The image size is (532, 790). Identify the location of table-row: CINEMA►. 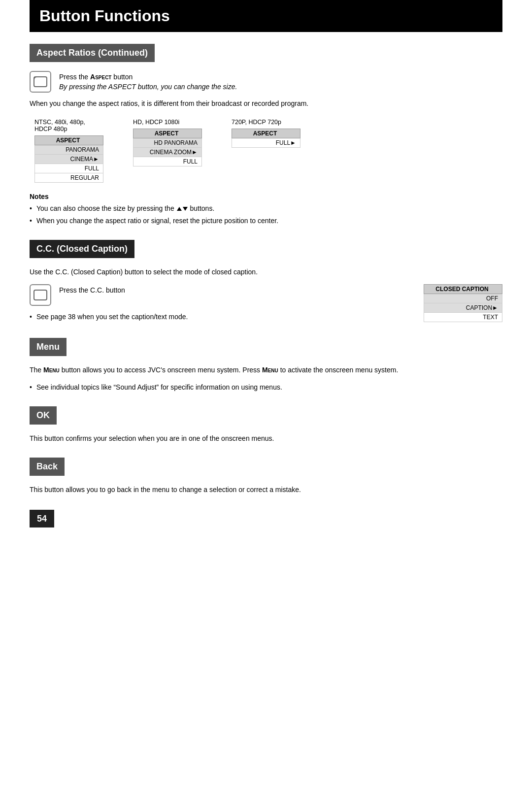
(69, 160).